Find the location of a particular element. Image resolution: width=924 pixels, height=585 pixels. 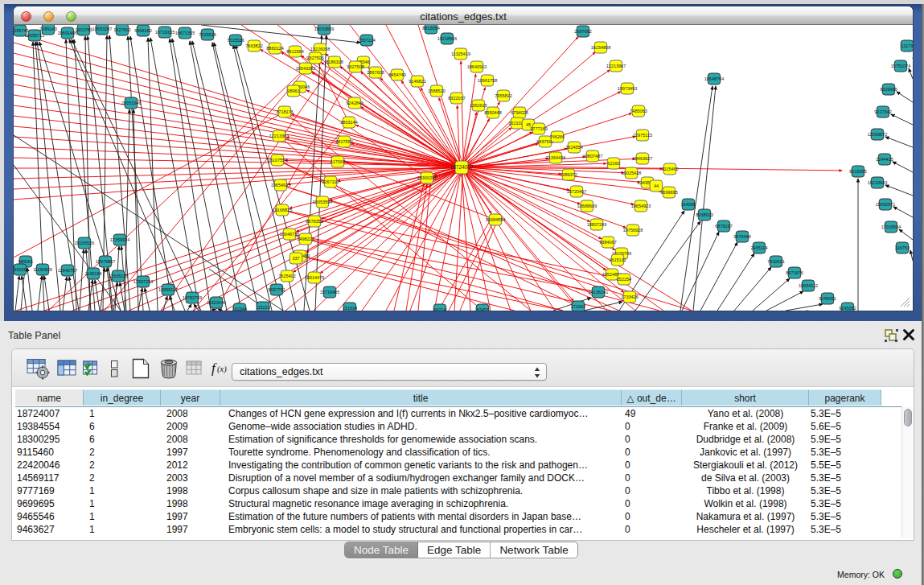

svg-text: 9146821 is located at coordinates (417, 81).